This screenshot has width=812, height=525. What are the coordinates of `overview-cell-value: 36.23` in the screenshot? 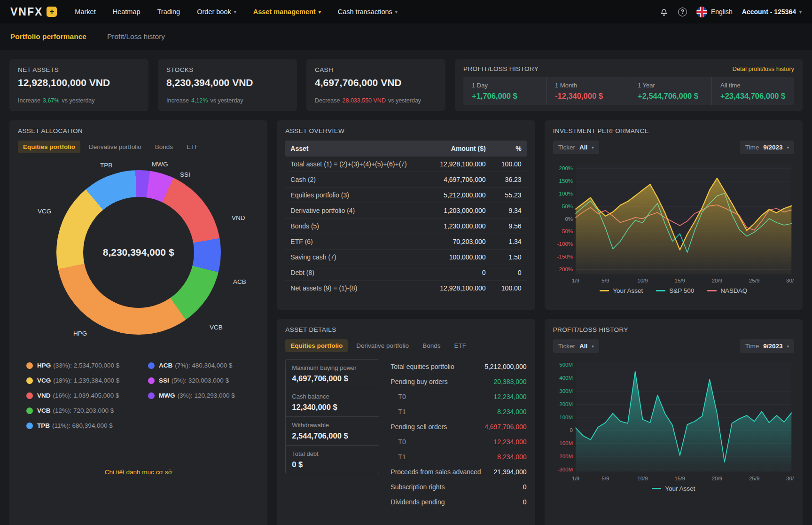 It's located at (509, 180).